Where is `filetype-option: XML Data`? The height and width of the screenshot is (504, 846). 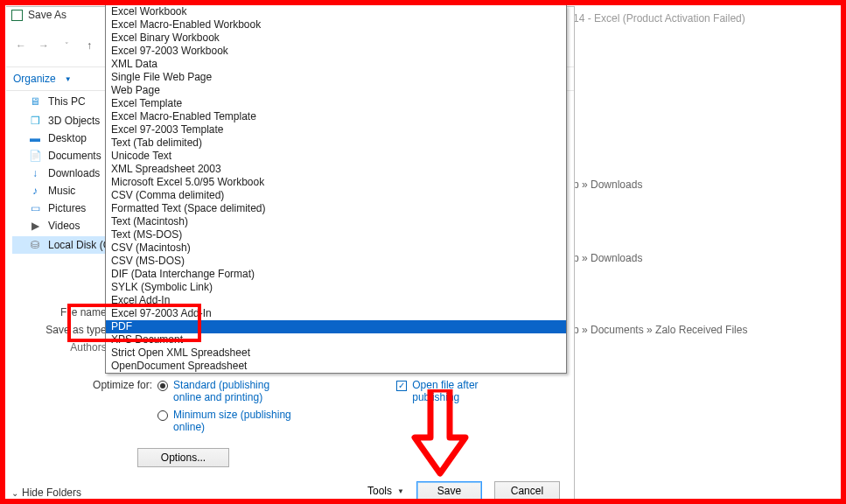
filetype-option: XML Data is located at coordinates (336, 65).